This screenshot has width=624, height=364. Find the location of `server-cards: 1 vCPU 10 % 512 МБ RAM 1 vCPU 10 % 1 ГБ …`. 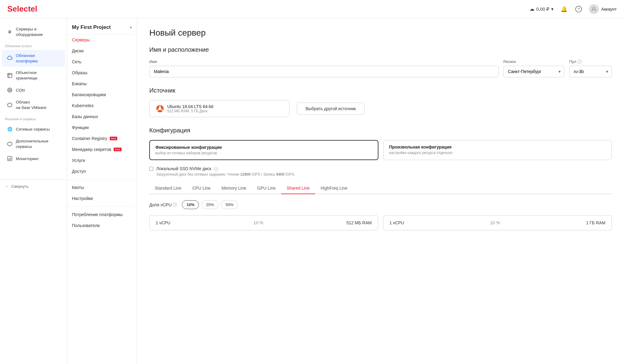

server-cards: 1 vCPU 10 % 512 МБ RAM 1 vCPU 10 % 1 ГБ … is located at coordinates (381, 223).